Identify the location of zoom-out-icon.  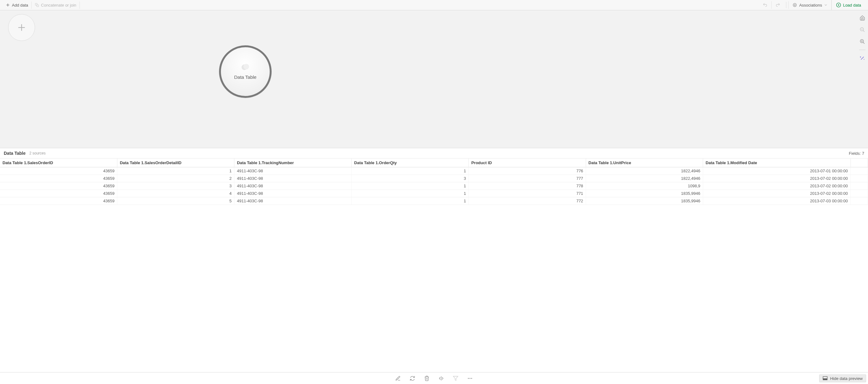
(863, 30).